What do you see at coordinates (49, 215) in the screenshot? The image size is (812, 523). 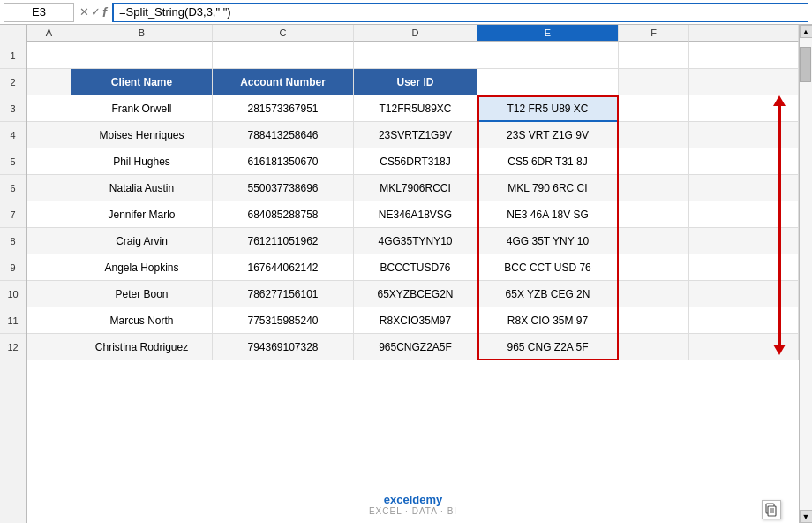 I see `cell-a7` at bounding box center [49, 215].